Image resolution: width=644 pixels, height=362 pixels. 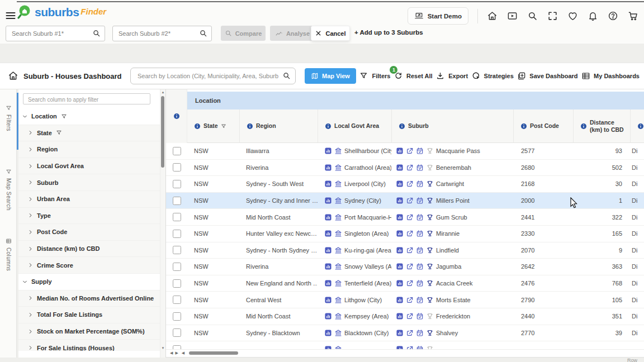 I want to click on scroll-left-arrow: ◀, so click(x=171, y=353).